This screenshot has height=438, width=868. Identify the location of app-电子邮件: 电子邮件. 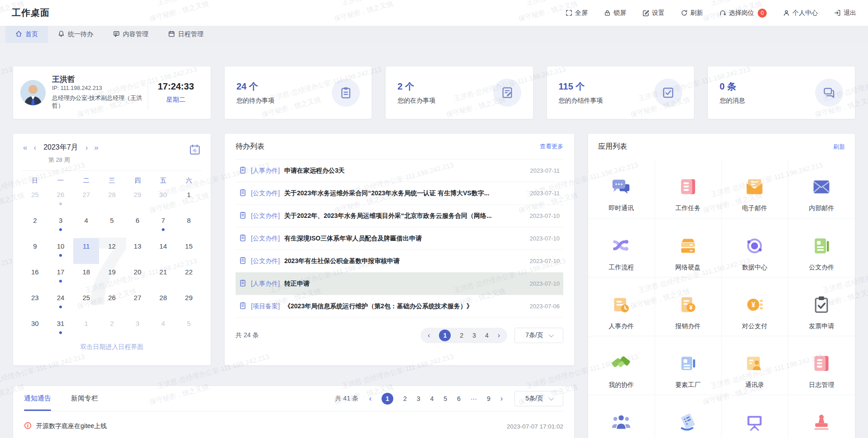
(755, 189).